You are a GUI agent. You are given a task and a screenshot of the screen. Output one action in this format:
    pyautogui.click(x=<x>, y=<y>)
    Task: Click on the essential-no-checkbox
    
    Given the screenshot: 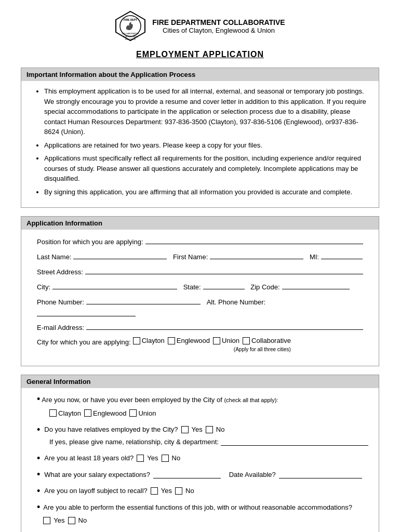 What is the action you would take?
    pyautogui.click(x=72, y=521)
    